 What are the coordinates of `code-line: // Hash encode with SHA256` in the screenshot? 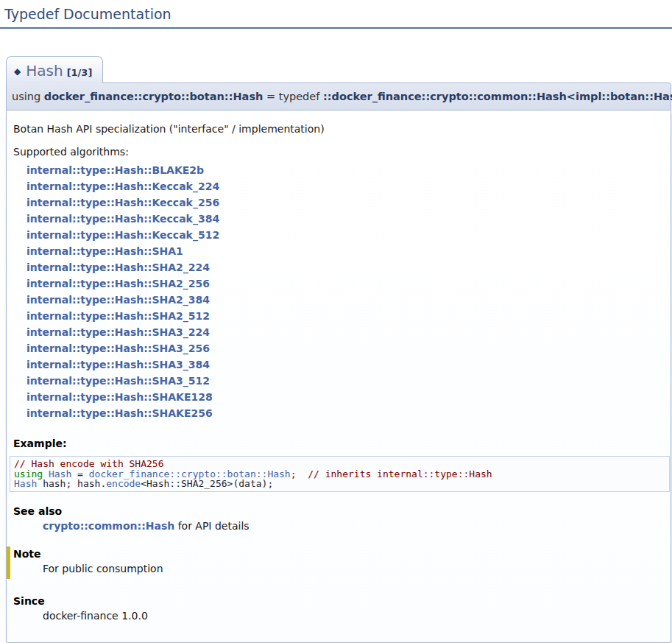 It's located at (340, 464).